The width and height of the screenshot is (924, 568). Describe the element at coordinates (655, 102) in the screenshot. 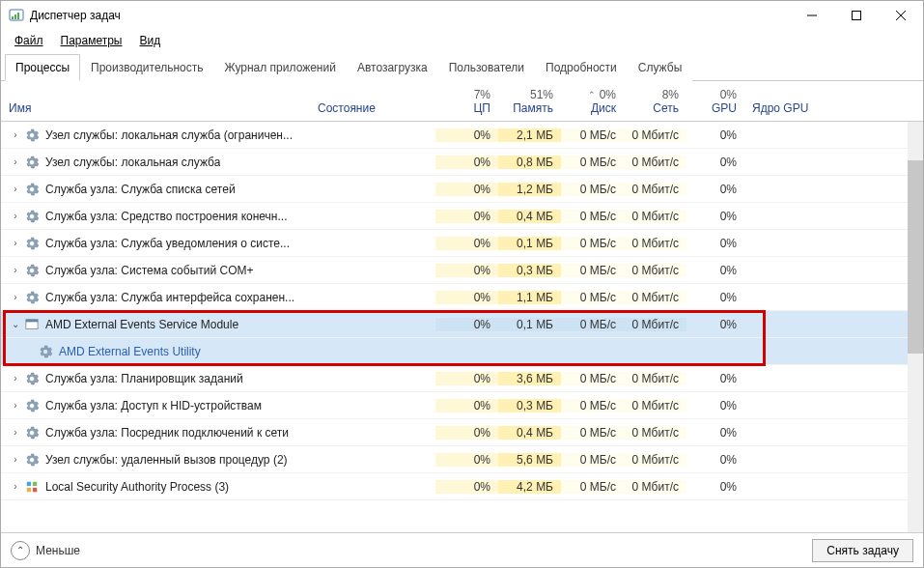

I see `col-network: 8%Сеть` at that location.